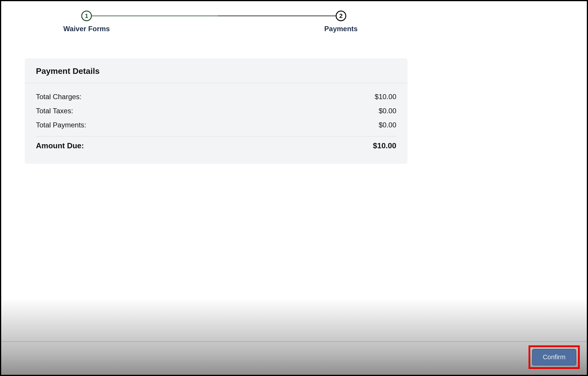 Image resolution: width=588 pixels, height=376 pixels. What do you see at coordinates (216, 146) in the screenshot?
I see `row-amount-due: Amount Due: $10.00` at bounding box center [216, 146].